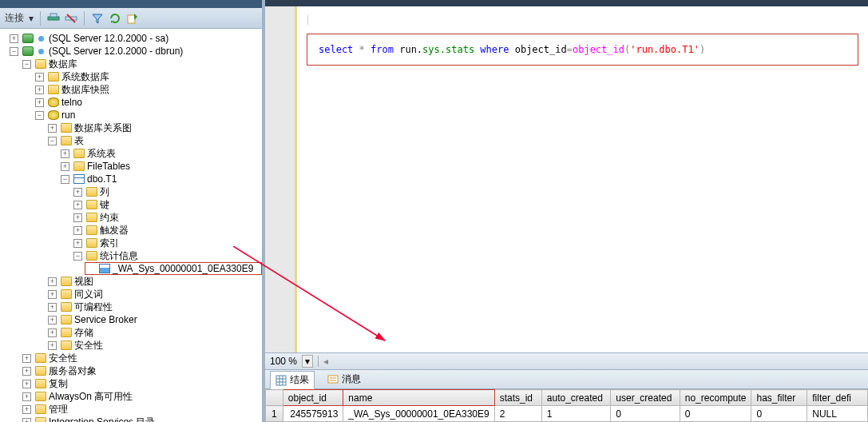 The height and width of the screenshot is (422, 868). Describe the element at coordinates (664, 50) in the screenshot. I see `sql-string: 'run.dbo.T1'` at that location.